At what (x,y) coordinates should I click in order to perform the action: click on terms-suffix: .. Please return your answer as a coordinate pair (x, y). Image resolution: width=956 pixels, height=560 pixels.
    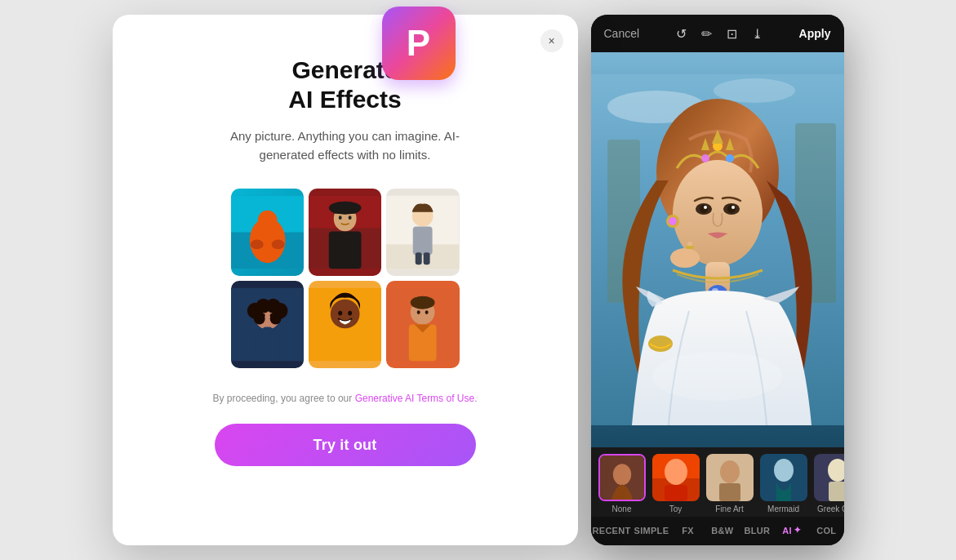
    Looking at the image, I should click on (475, 398).